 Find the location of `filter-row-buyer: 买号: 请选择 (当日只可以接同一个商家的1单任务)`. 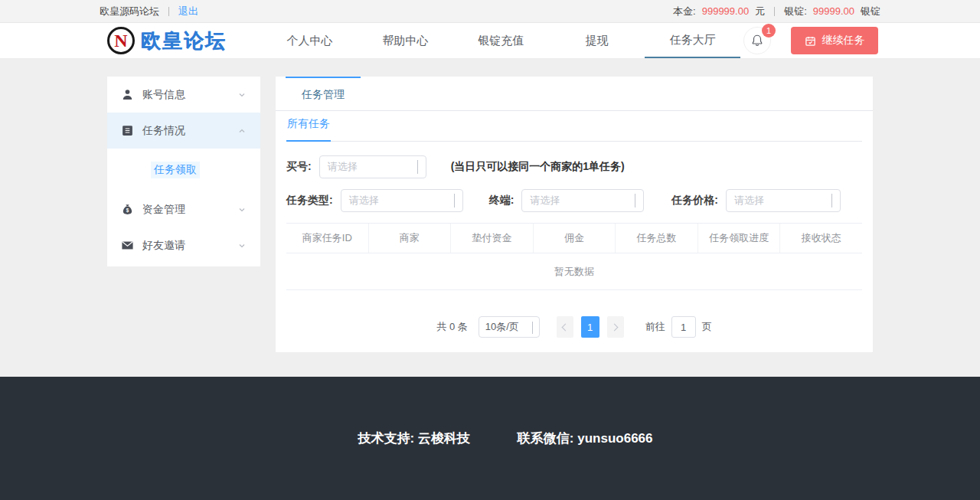

filter-row-buyer: 买号: 请选择 (当日只可以接同一个商家的1单任务) is located at coordinates (574, 167).